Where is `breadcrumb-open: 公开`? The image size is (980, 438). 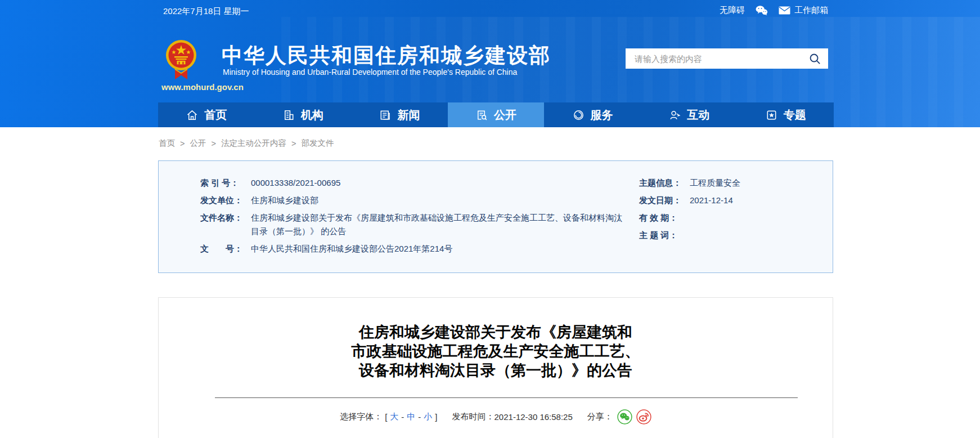 breadcrumb-open: 公开 is located at coordinates (198, 143).